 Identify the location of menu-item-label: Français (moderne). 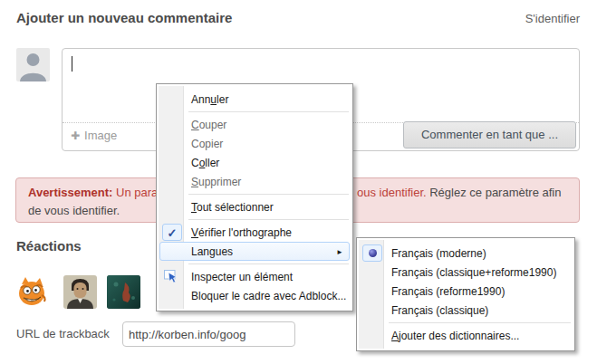
(438, 254).